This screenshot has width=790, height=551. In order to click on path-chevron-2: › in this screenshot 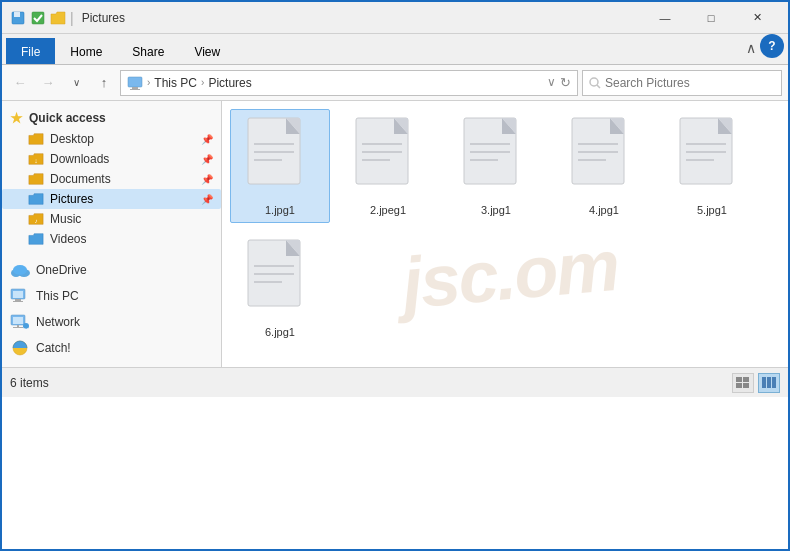, I will do `click(202, 82)`.